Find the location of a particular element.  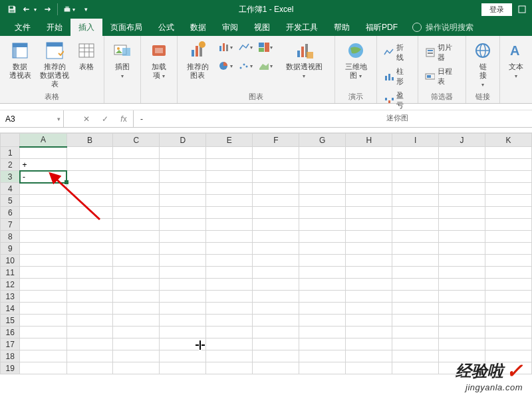

column-header: H is located at coordinates (369, 140).